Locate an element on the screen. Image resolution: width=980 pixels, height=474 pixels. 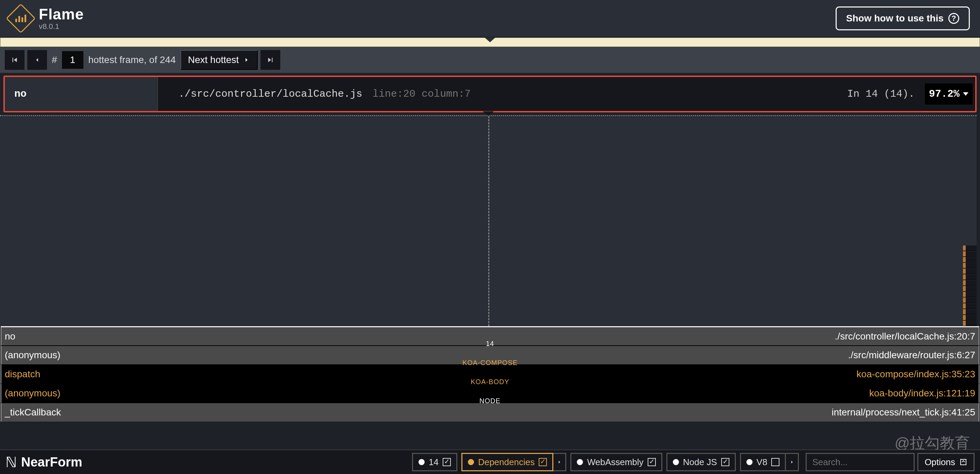
chip-label: 14 is located at coordinates (434, 462).